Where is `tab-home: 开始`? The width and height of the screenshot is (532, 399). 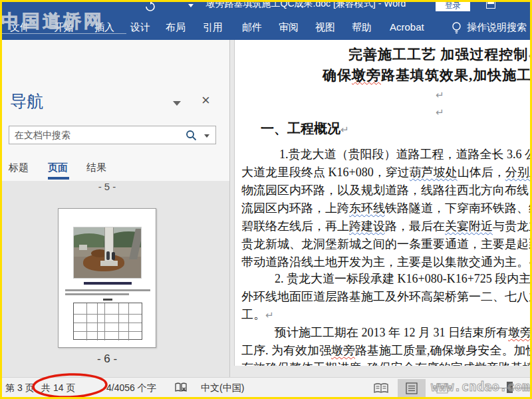
tab-home: 开始 is located at coordinates (64, 28).